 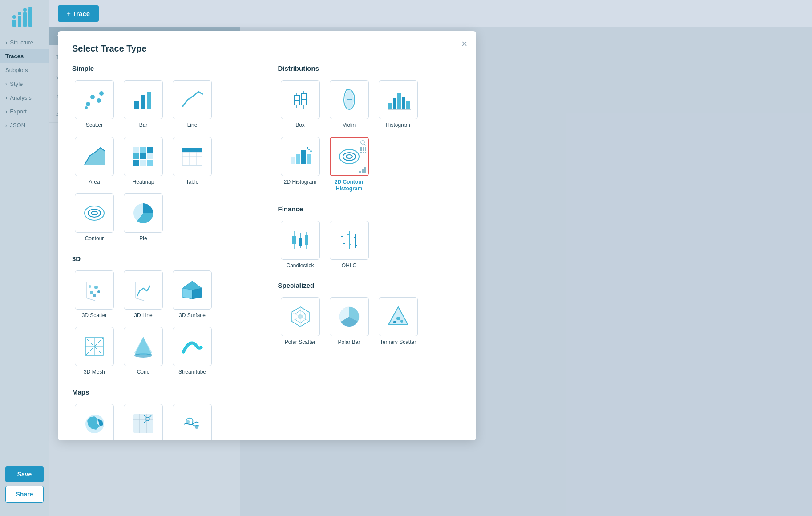 I want to click on sidebar-item-style: › Style, so click(x=24, y=84).